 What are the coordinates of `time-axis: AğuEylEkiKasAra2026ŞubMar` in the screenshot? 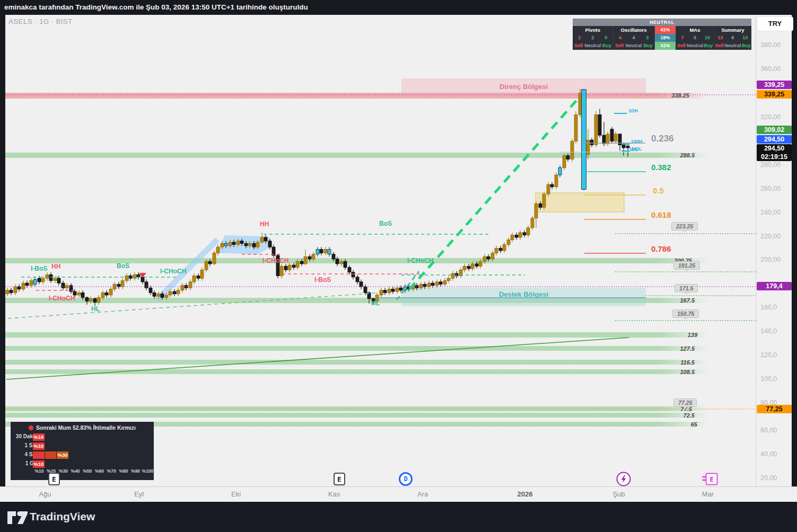 It's located at (399, 494).